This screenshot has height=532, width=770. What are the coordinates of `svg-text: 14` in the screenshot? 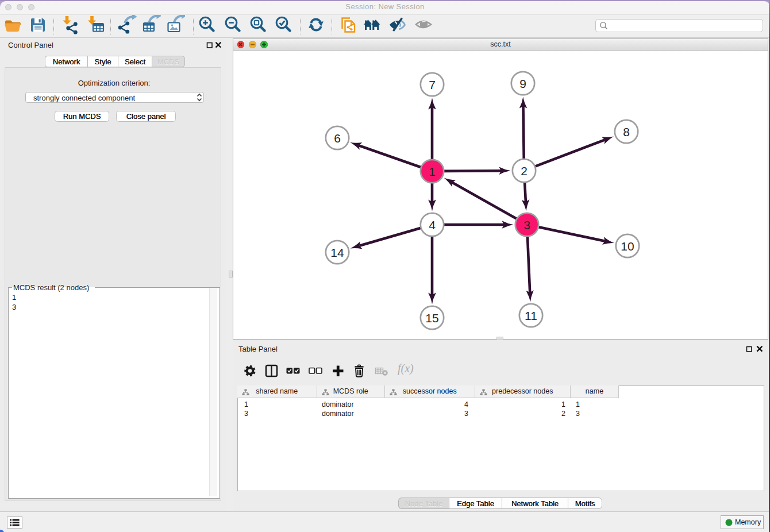 It's located at (337, 253).